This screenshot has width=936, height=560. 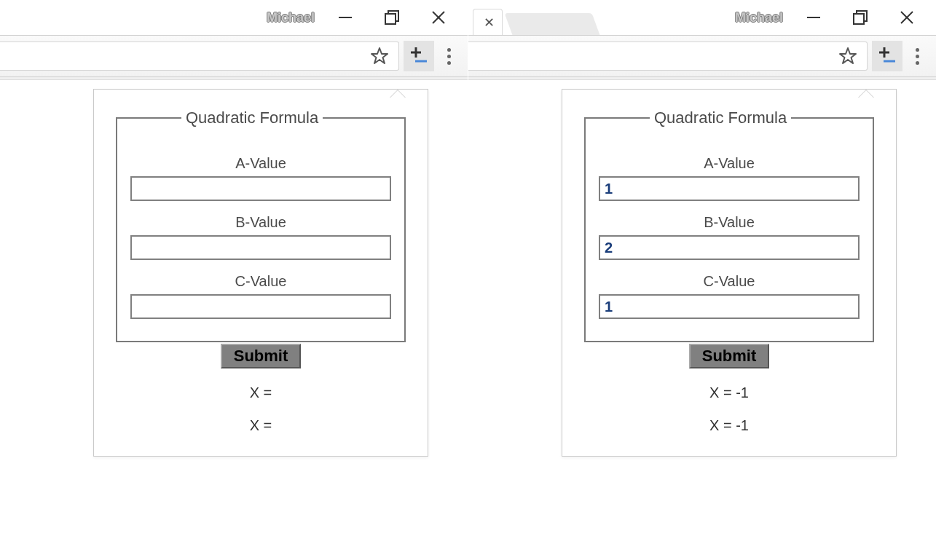 What do you see at coordinates (702, 17) in the screenshot?
I see `window-titlebar: ✕ Michael` at bounding box center [702, 17].